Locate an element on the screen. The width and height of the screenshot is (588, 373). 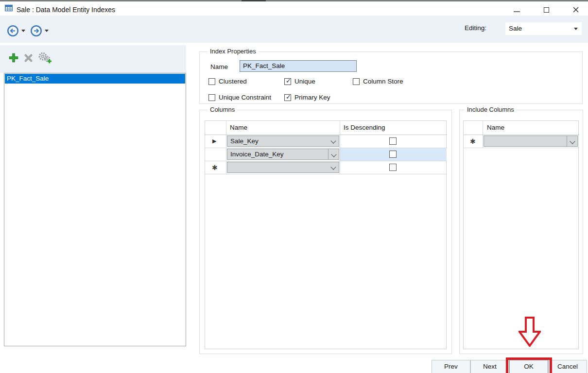
is-descending-checkbox-row2 is located at coordinates (393, 154).